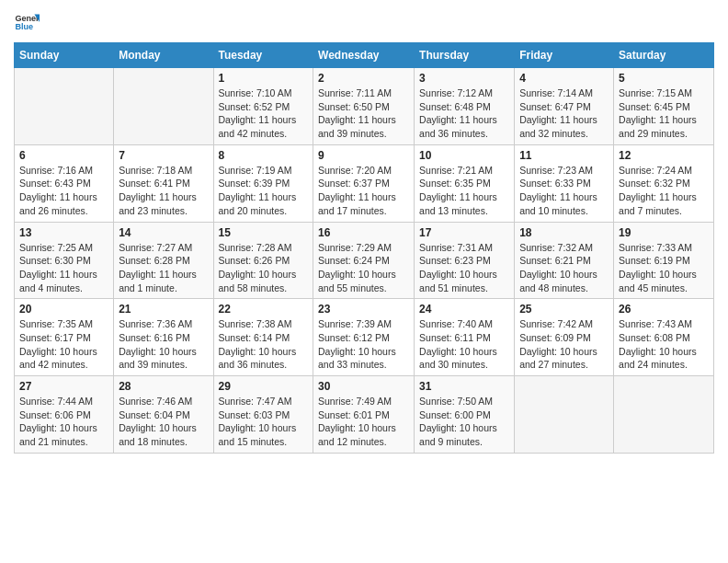 This screenshot has width=728, height=563. I want to click on day-number: 21, so click(164, 309).